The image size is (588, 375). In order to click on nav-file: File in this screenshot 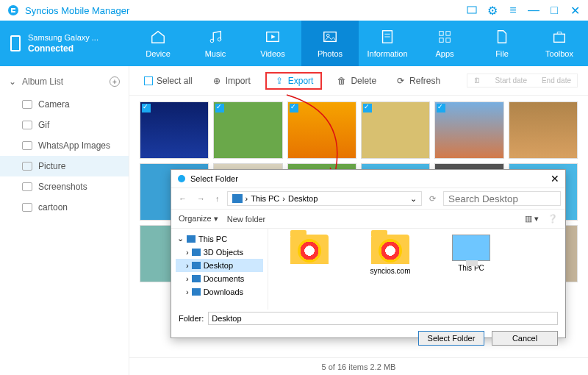, I will do `click(502, 43)`.